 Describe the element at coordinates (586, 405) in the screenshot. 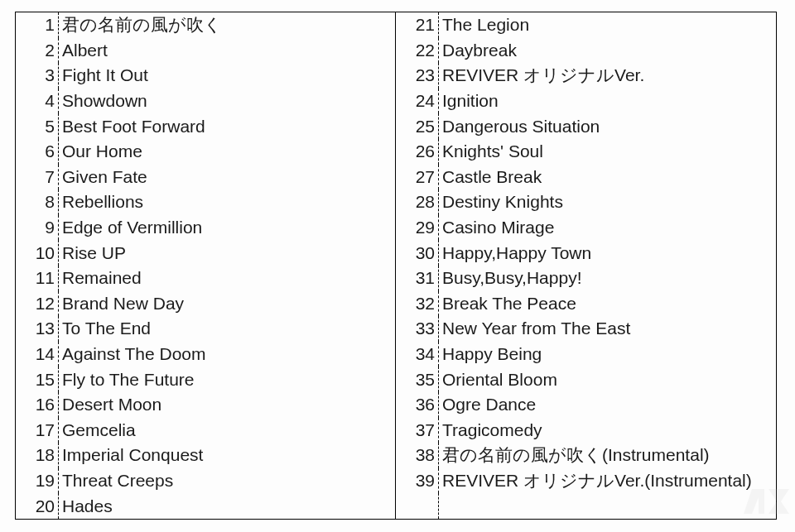

I see `table-row: 36Ogre Dance` at that location.